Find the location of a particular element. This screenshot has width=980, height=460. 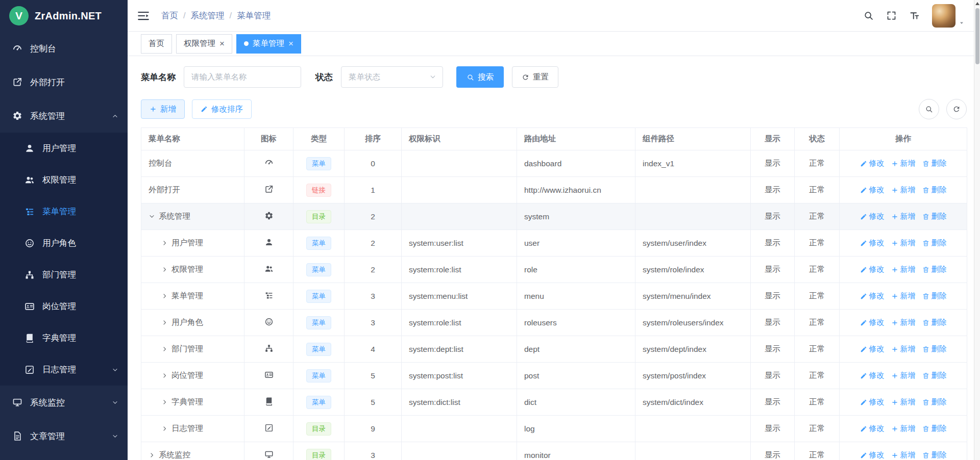

breadcrumb-item: 首页 is located at coordinates (169, 16).